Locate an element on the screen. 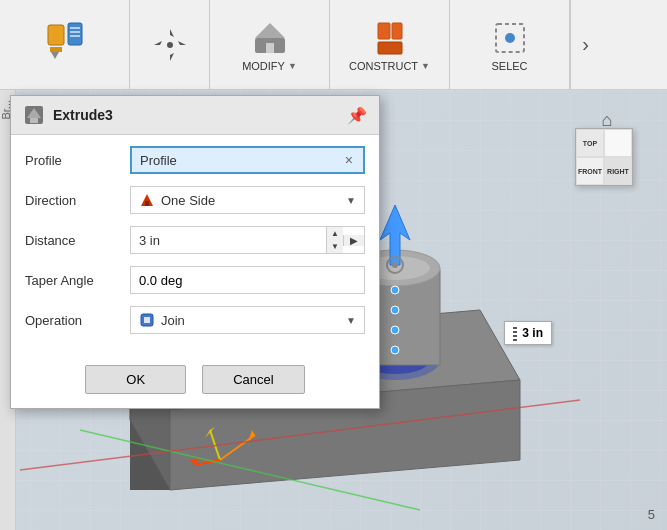  profile-input: Profile × is located at coordinates (248, 160).